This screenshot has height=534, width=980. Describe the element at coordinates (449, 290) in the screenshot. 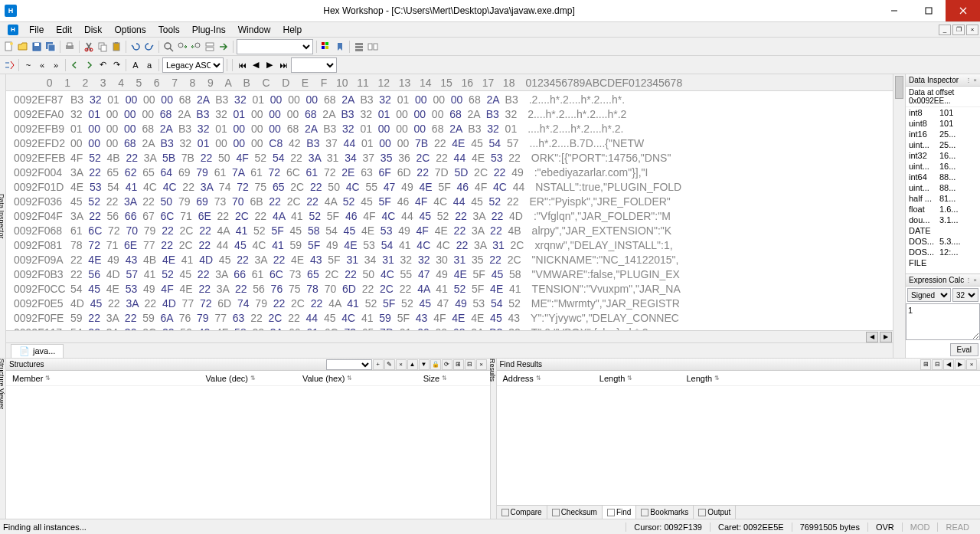

I see `hex-row: 0092F0CC54 45 4E 53 49 4F 4E 22 3A 22 56…` at that location.